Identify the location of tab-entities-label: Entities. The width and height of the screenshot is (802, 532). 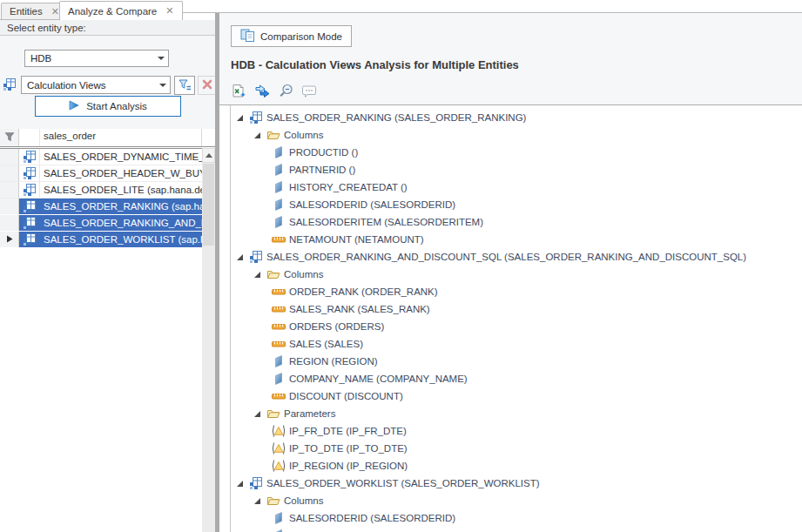
(26, 11).